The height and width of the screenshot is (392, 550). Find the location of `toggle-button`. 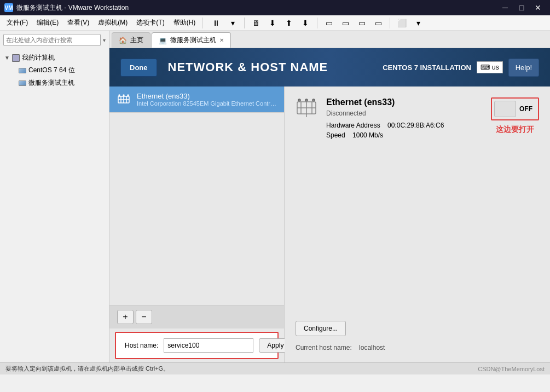

toggle-button is located at coordinates (505, 109).